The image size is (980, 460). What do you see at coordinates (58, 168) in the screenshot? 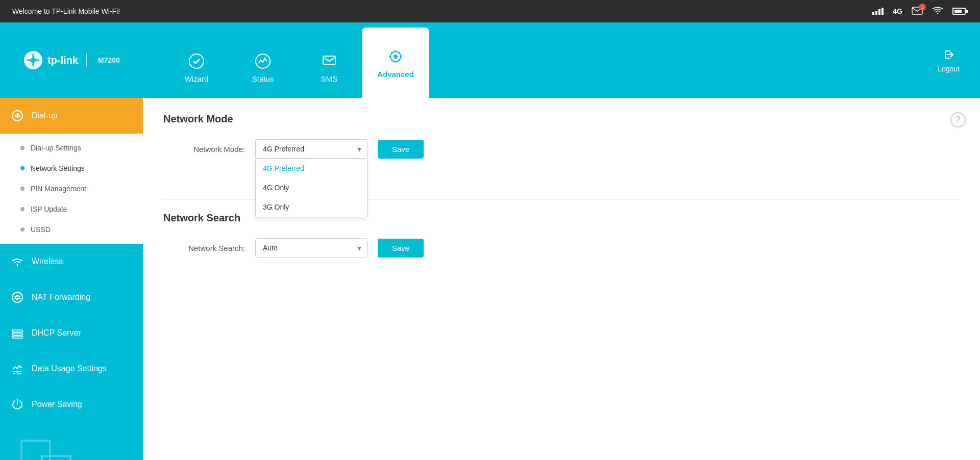
I see `subitem-network-settings-label: Network Settings` at bounding box center [58, 168].